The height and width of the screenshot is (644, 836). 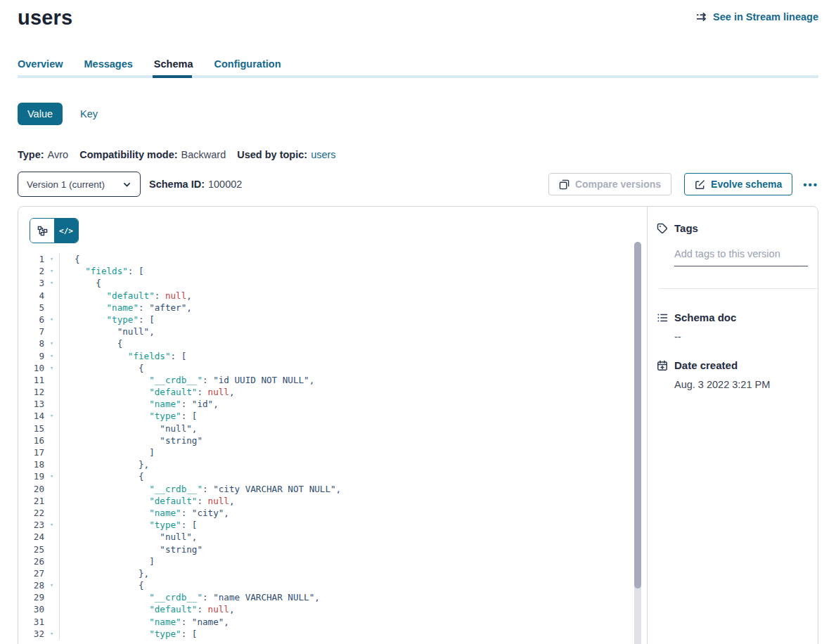 What do you see at coordinates (333, 585) in the screenshot?
I see `code-line: 28▾ {` at bounding box center [333, 585].